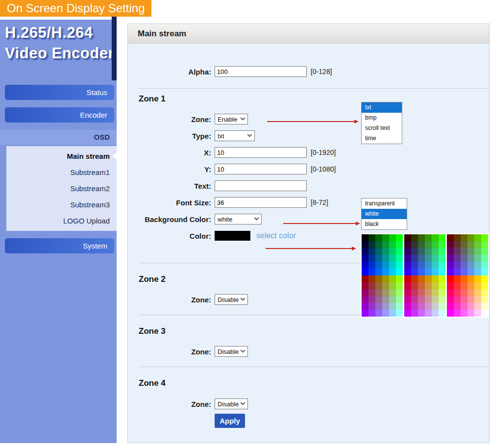 The height and width of the screenshot is (448, 490). I want to click on zone1-y-input, so click(261, 169).